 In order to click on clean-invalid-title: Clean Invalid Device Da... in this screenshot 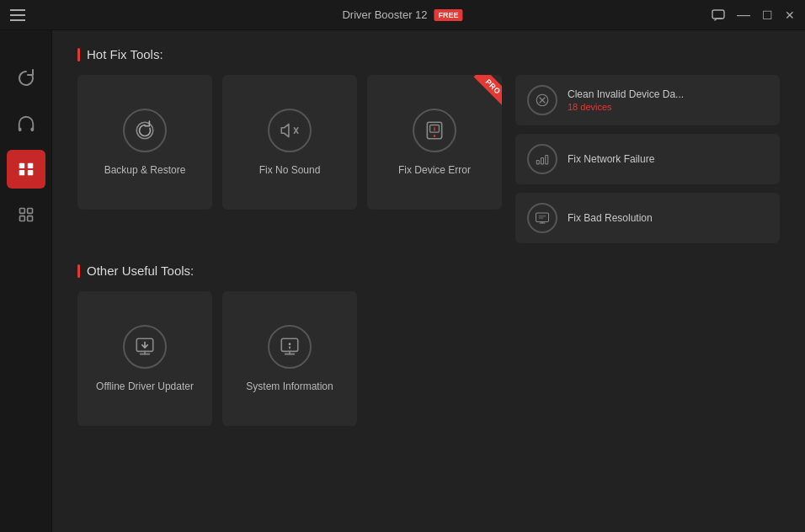, I will do `click(626, 94)`.